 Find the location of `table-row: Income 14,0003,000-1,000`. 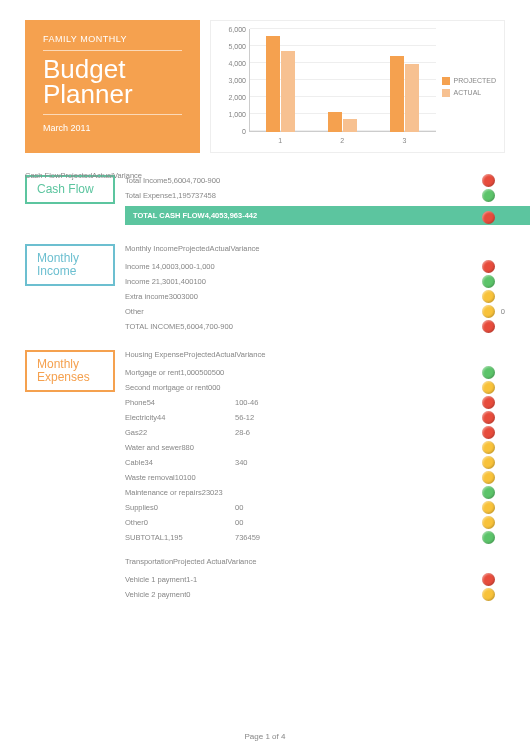

table-row: Income 14,0003,000-1,000 is located at coordinates (315, 266).